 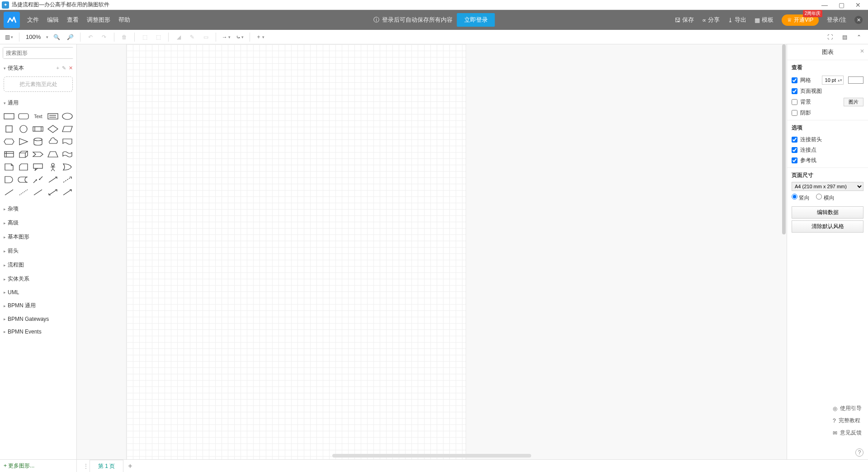 What do you see at coordinates (38, 209) in the screenshot?
I see `category-misc: ▸杂项` at bounding box center [38, 209].